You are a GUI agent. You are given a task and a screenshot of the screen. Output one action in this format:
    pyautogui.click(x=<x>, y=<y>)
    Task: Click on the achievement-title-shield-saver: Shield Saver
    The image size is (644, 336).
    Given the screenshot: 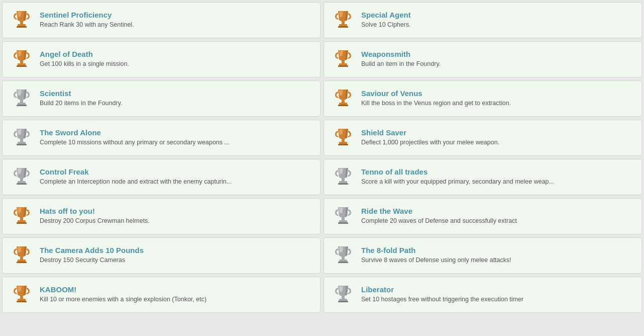 What is the action you would take?
    pyautogui.click(x=430, y=133)
    